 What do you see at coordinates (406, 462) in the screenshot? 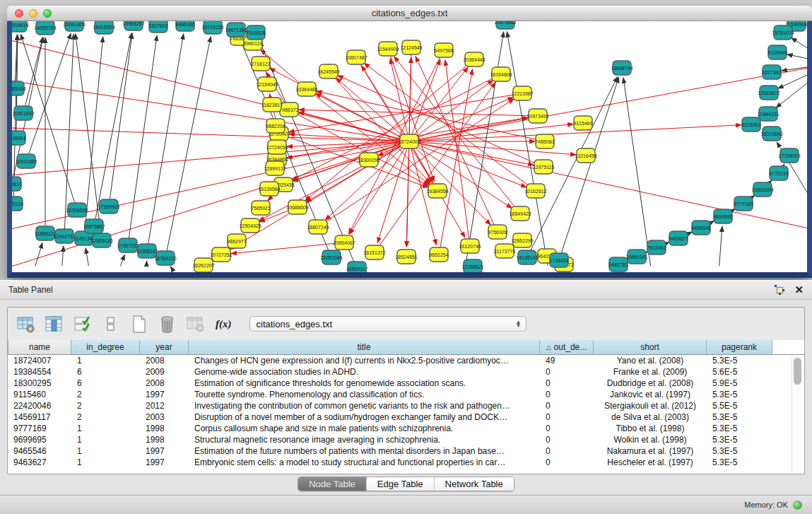
I see `table-row: 946362711997Embryonic stem cells: a mode…` at bounding box center [406, 462].